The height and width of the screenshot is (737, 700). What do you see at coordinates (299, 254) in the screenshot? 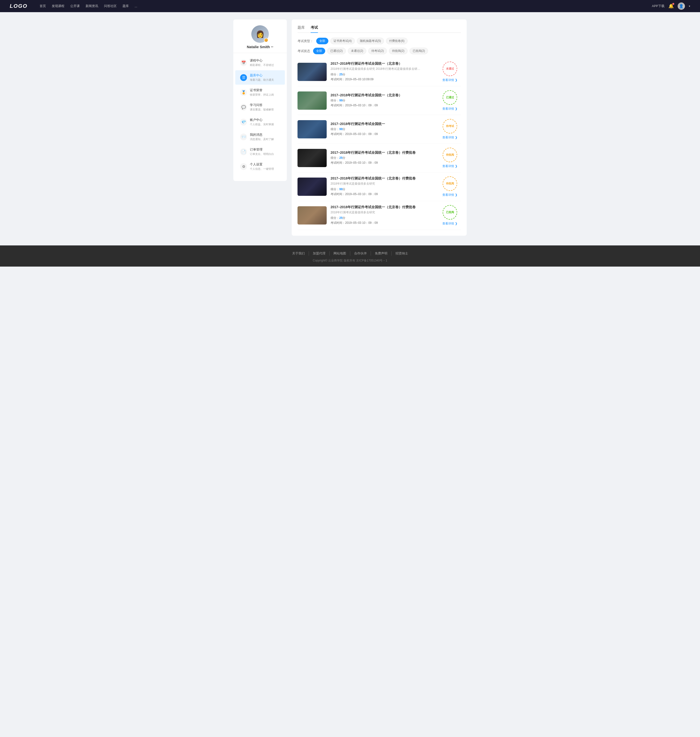
I see `footer-link-0: 关于我们` at bounding box center [299, 254].